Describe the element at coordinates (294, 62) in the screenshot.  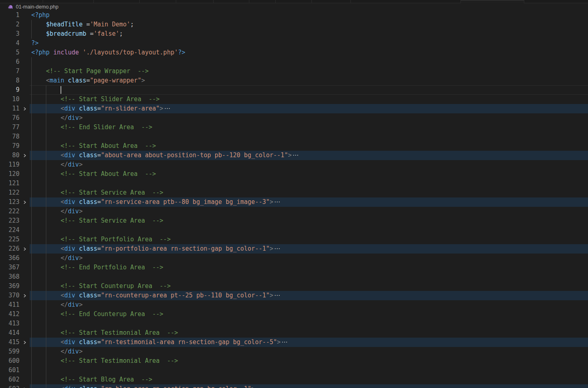
I see `code-line-6: 6` at that location.